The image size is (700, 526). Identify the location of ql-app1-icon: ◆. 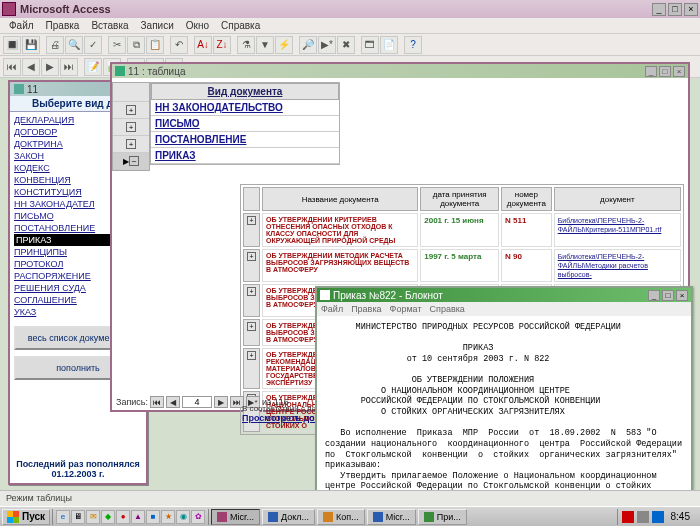
(108, 517).